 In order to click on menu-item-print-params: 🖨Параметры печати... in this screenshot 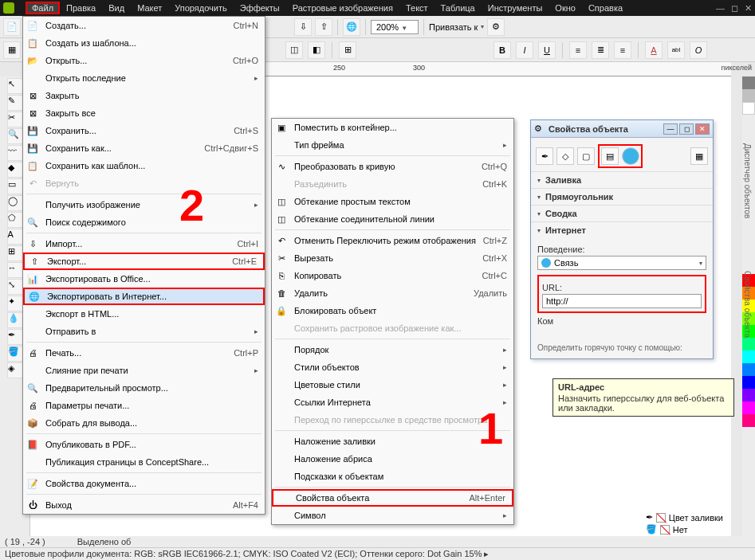, I will do `click(144, 405)`.